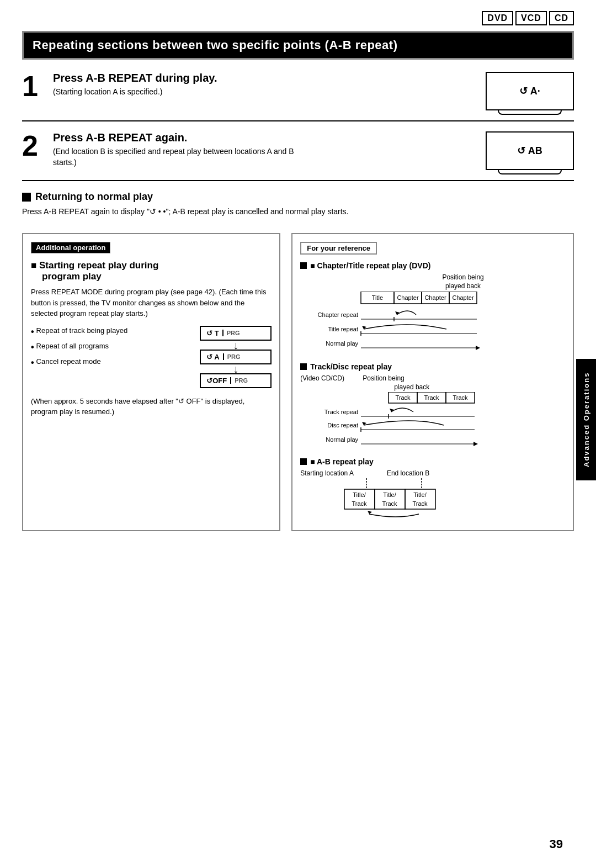 This screenshot has width=596, height=868. Describe the element at coordinates (304, 266) in the screenshot. I see `chapter-square-icon` at that location.